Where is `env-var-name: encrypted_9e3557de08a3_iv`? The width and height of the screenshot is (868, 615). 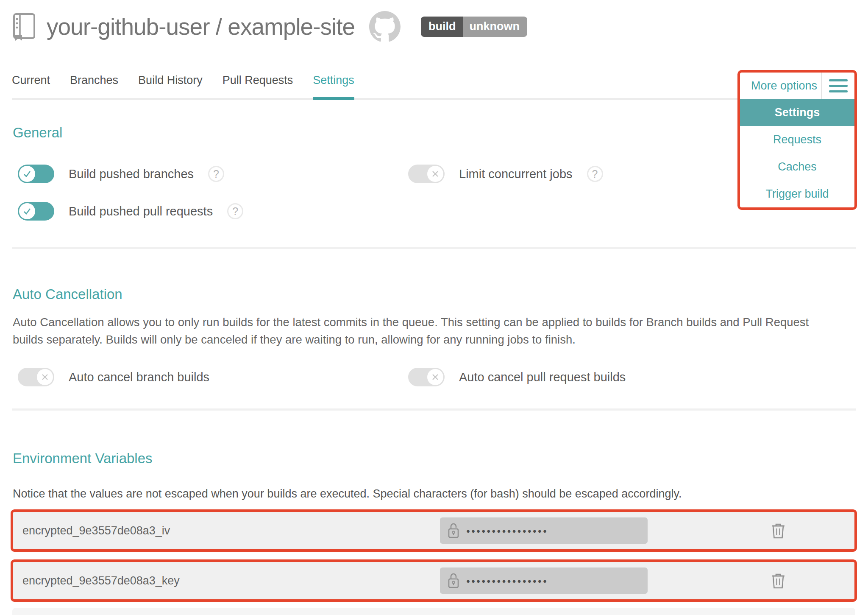 env-var-name: encrypted_9e3557de08a3_iv is located at coordinates (231, 531).